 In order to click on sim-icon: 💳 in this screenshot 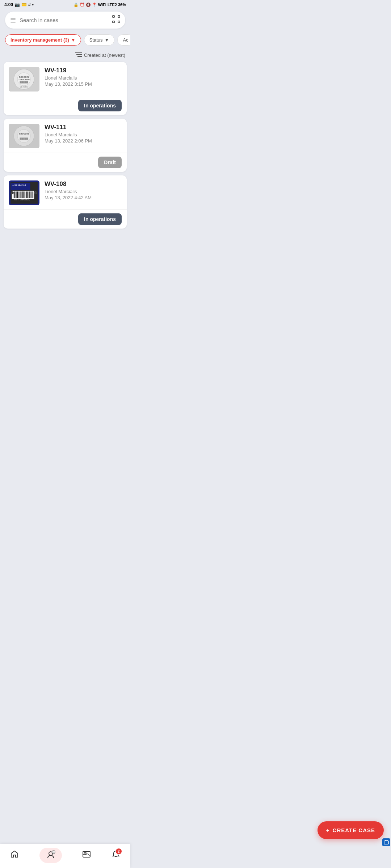, I will do `click(24, 5)`.